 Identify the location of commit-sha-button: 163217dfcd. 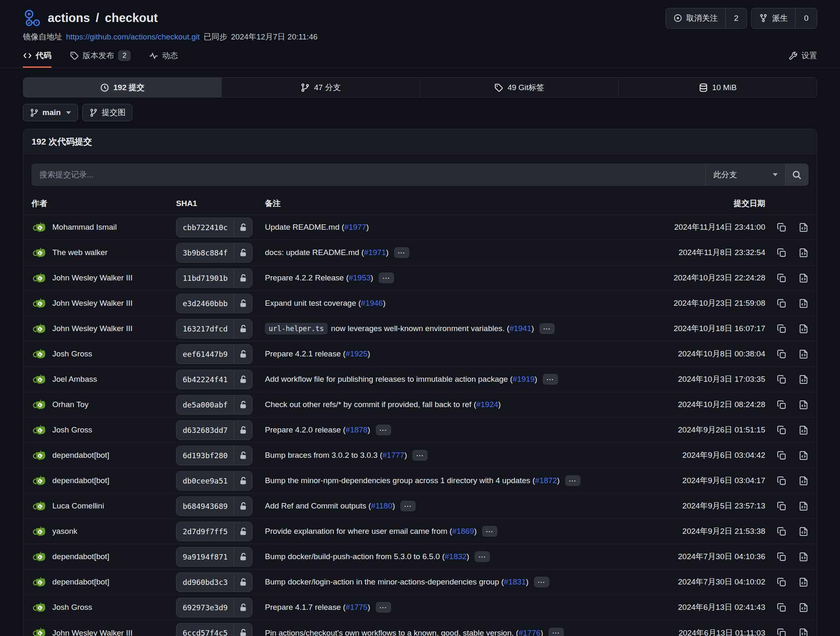
(214, 329).